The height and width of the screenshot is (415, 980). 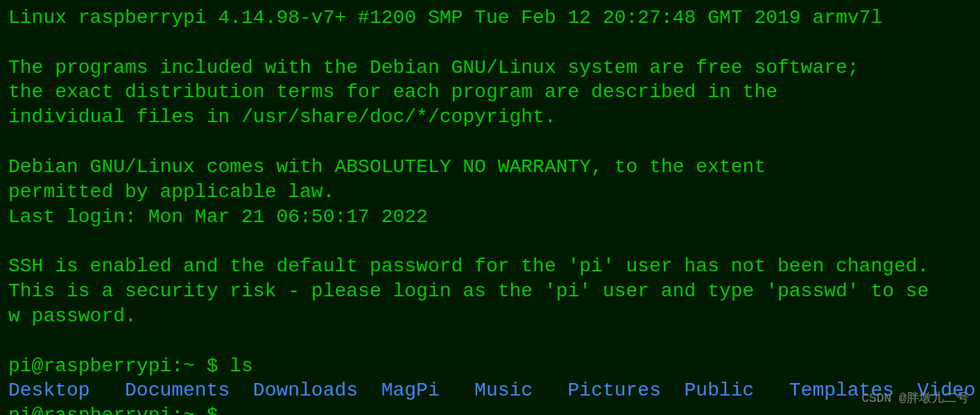 I want to click on ssh-line-2: This is a security risk - please login a…, so click(x=490, y=291).